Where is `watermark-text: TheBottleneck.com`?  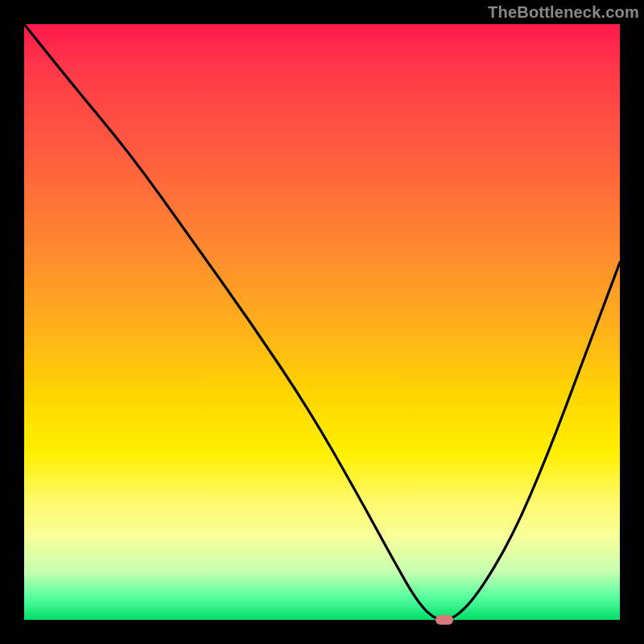
watermark-text: TheBottleneck.com is located at coordinates (564, 13).